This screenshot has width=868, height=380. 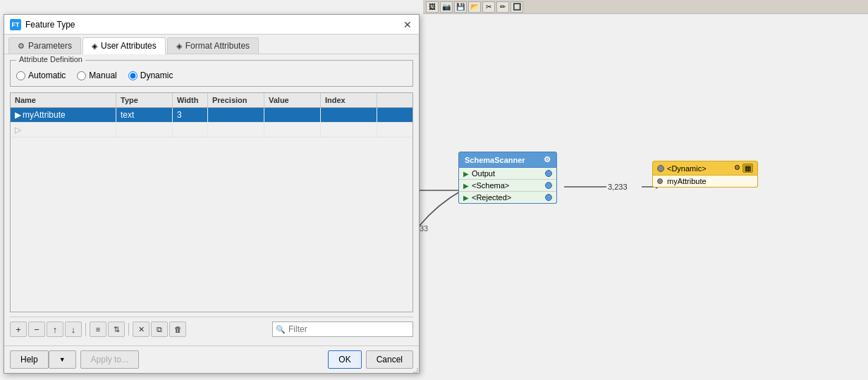 I want to click on port-schema-label: <Schema>, so click(x=491, y=185).